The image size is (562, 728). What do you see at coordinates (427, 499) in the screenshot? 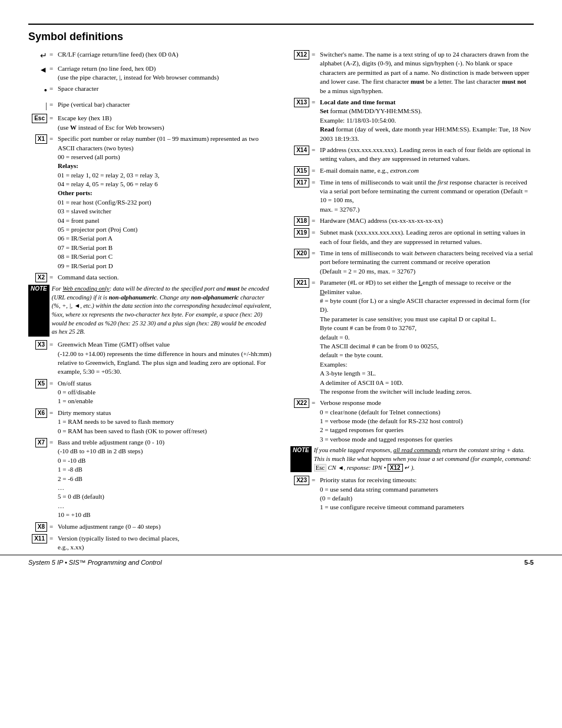
I see `value-subline: (0 = default)` at bounding box center [427, 499].